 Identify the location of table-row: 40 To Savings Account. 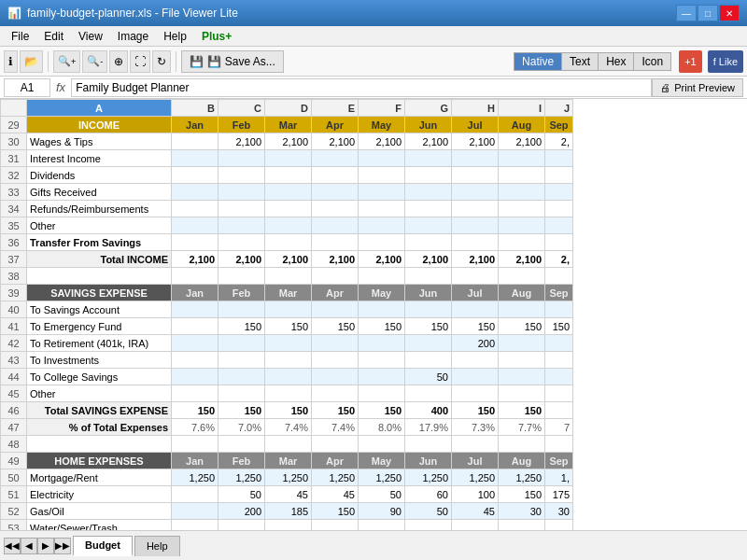
(288, 310).